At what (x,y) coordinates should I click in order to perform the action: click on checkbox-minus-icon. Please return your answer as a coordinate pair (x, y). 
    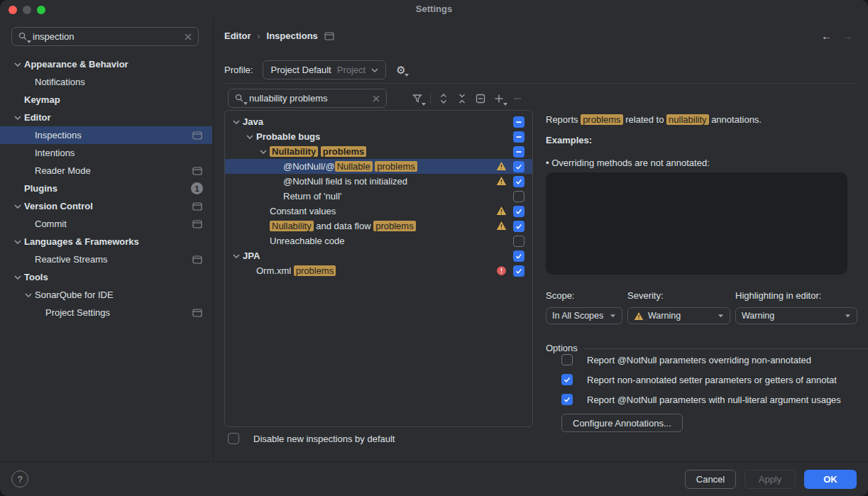
    Looking at the image, I should click on (480, 99).